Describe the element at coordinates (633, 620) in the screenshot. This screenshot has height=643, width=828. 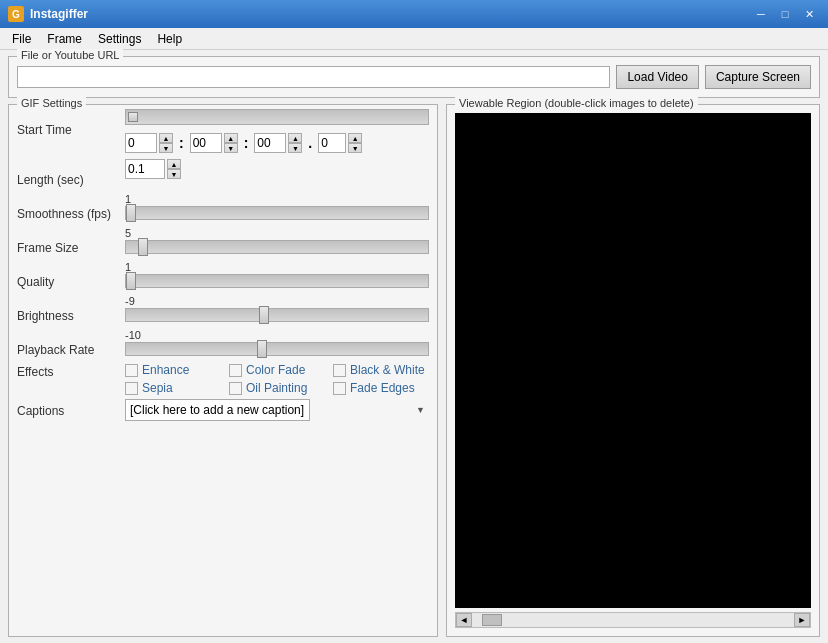
I see `horizontal-scrollbar: ◄ ►` at that location.